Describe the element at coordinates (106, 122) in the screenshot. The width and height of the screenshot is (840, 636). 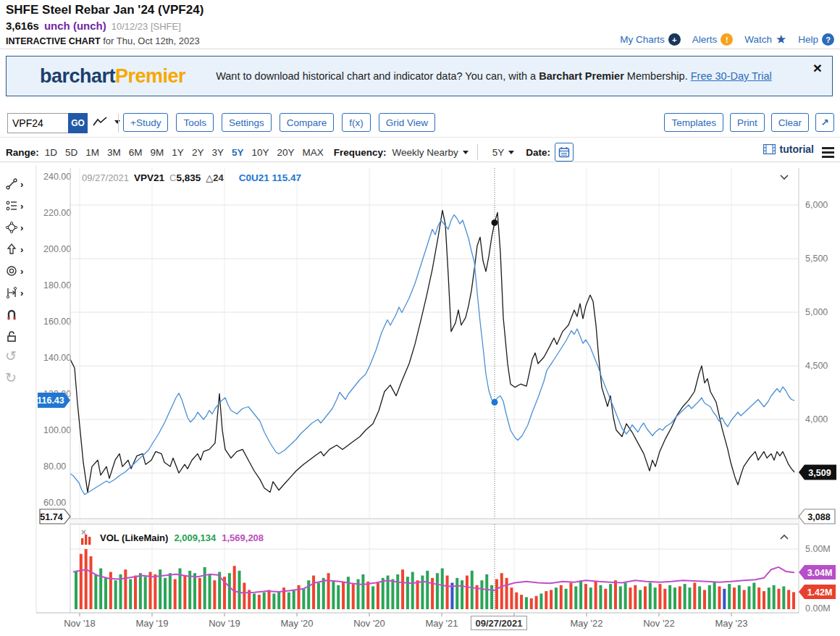
I see `chart-type-selector` at that location.